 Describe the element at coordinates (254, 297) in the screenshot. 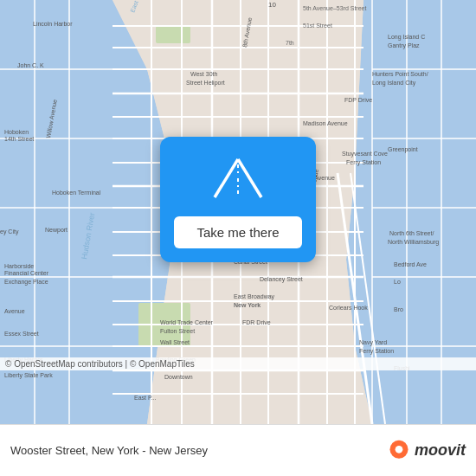

I see `svg-text: East Broadway` at that location.